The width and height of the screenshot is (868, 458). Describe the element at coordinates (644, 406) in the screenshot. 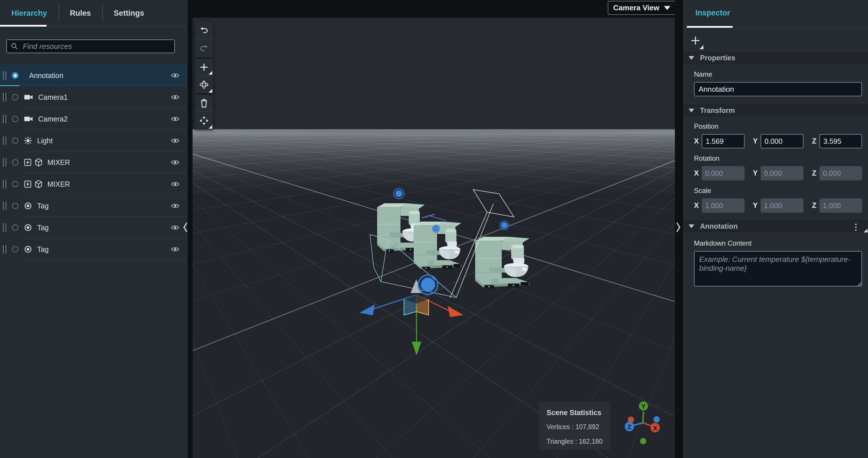

I see `axis-y-label: Y` at that location.